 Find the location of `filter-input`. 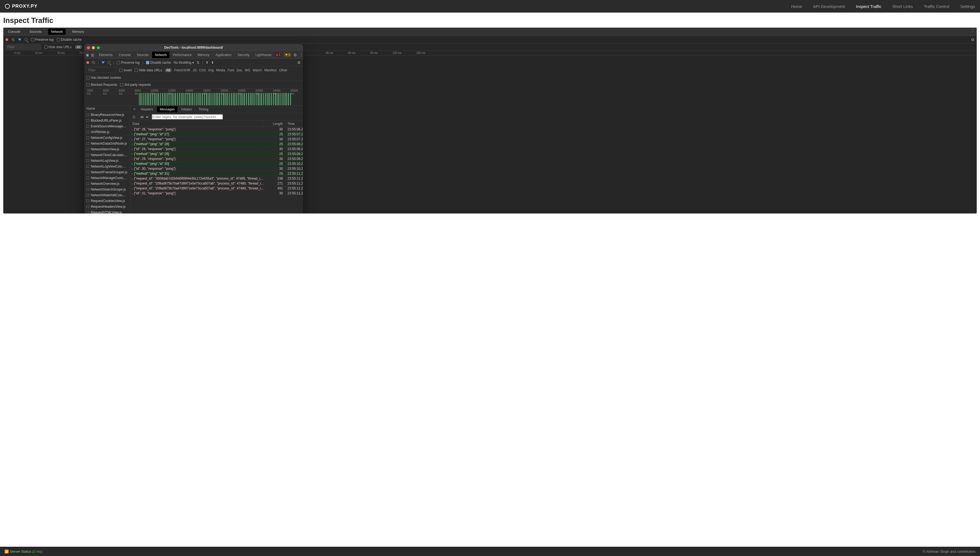

filter-input is located at coordinates (102, 70).